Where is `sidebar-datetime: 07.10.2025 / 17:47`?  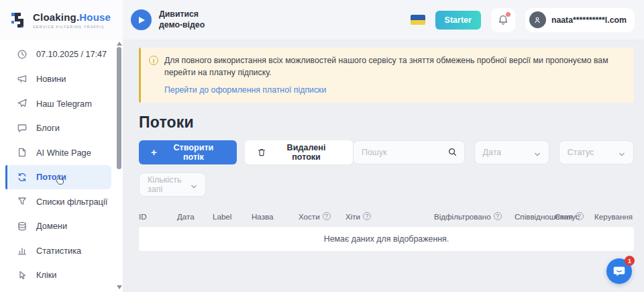
sidebar-datetime: 07.10.2025 / 17:47 is located at coordinates (62, 55).